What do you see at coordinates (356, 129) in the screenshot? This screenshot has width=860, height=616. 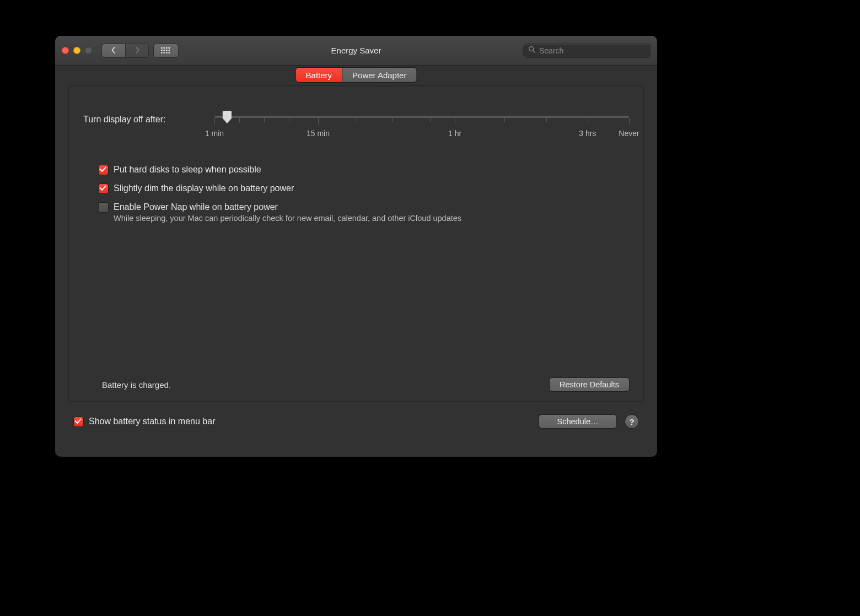 I see `display-off-row: Turn display off after:` at bounding box center [356, 129].